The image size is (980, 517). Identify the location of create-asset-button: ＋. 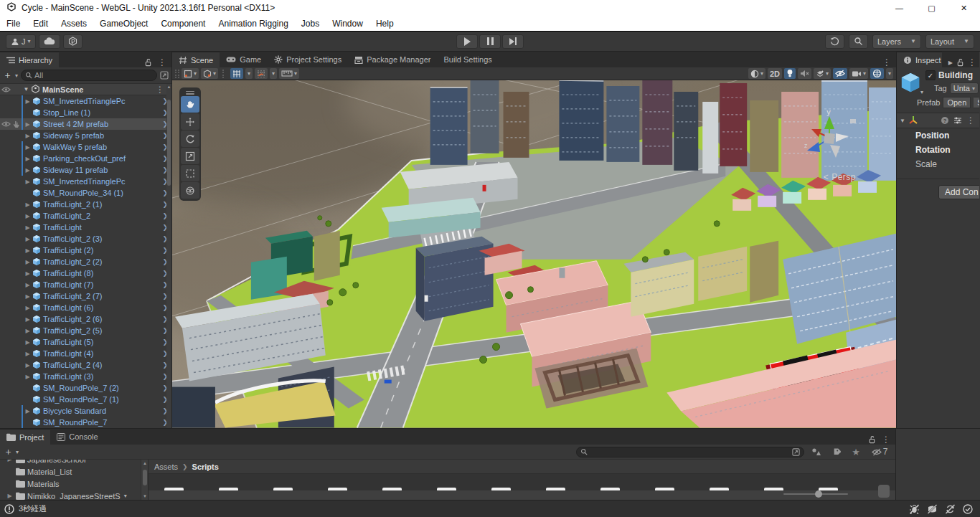
(9, 452).